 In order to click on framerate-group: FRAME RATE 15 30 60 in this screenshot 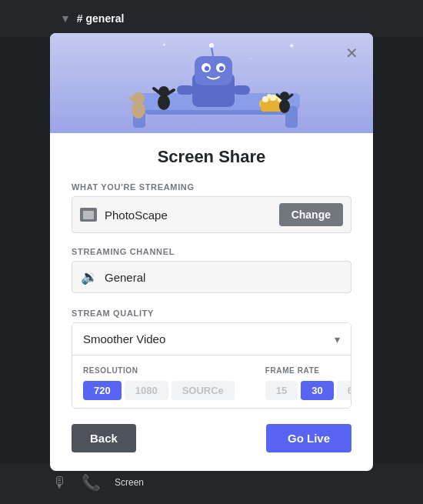, I will do `click(308, 383)`.